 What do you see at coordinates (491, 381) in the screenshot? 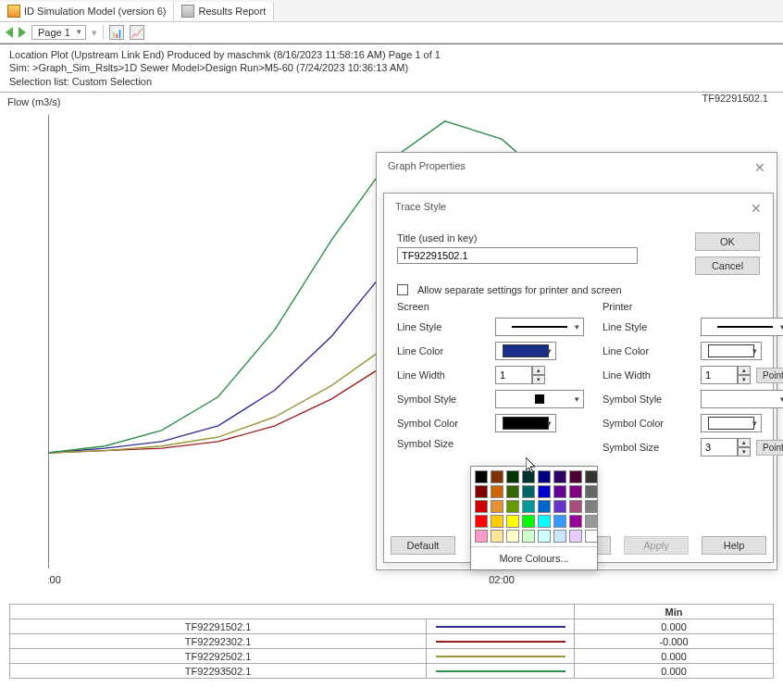
I see `screen-settings: Screen Line Style Line Color Line Width …` at bounding box center [491, 381].